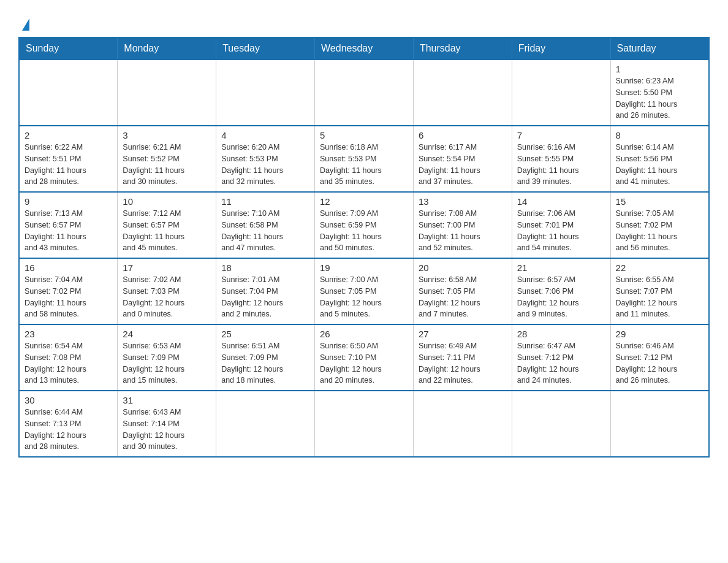  Describe the element at coordinates (69, 225) in the screenshot. I see `calendar-cell: 9Sunrise: 7:13 AMSunset: 6:57 PMDaylight…` at that location.